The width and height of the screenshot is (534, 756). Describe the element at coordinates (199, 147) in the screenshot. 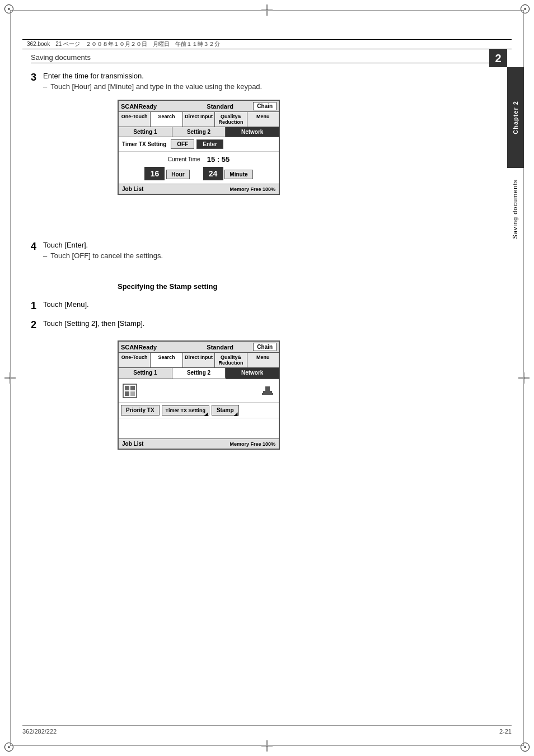

I see `panel1: SCANReady Standard Chain One-Touch Searc…` at that location.